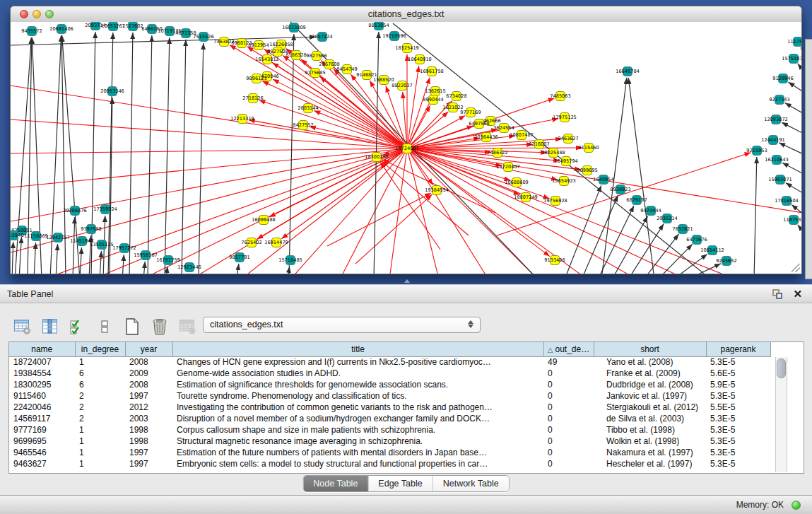 This screenshot has width=812, height=514. Describe the element at coordinates (650, 464) in the screenshot. I see `table-cell: Hescheler et al. (1997)` at that location.